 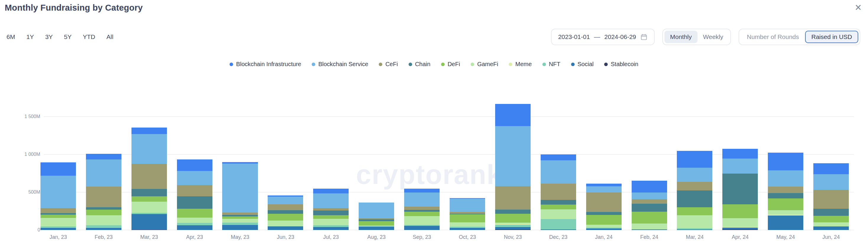 What do you see at coordinates (510, 65) in the screenshot?
I see `legend-dot-icon` at bounding box center [510, 65].